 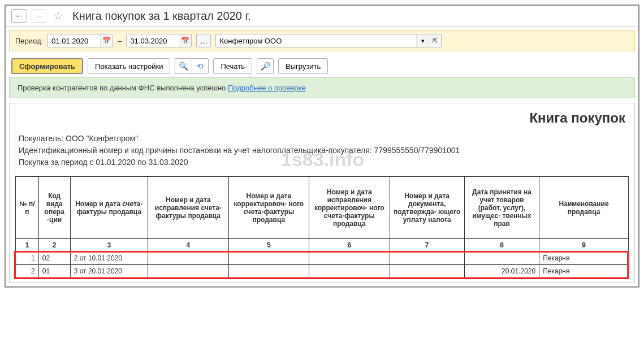 What do you see at coordinates (47, 66) in the screenshot?
I see `generate-button: Сформировать` at bounding box center [47, 66].